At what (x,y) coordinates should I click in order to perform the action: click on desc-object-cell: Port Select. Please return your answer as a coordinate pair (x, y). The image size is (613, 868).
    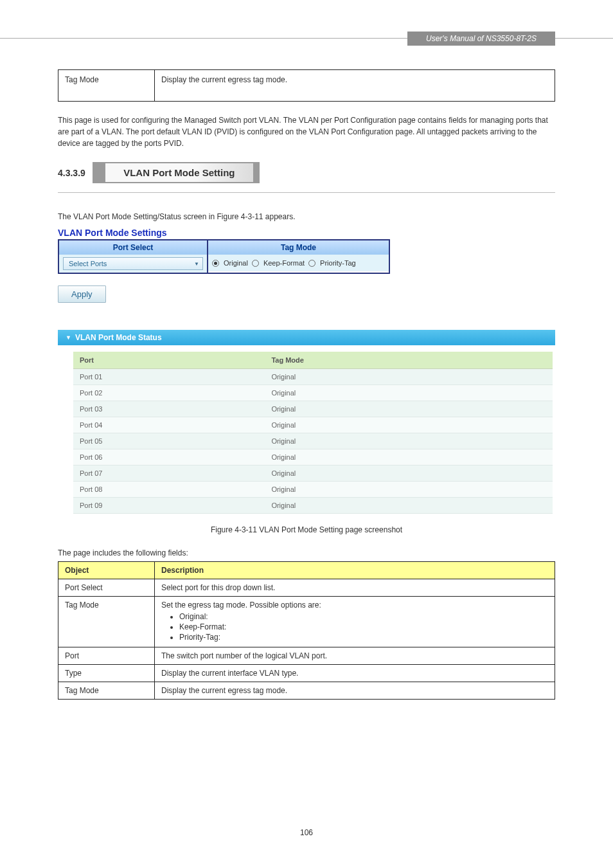
    Looking at the image, I should click on (107, 588).